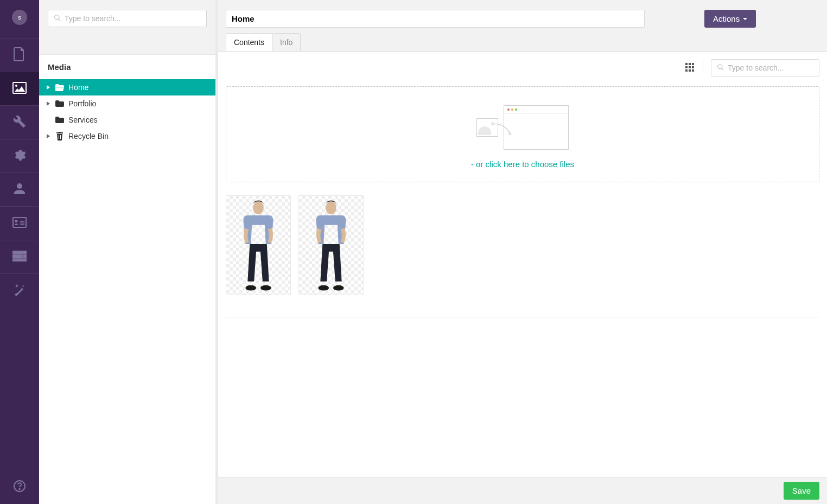 This screenshot has width=827, height=504. What do you see at coordinates (20, 224) in the screenshot?
I see `id-card-icon` at bounding box center [20, 224].